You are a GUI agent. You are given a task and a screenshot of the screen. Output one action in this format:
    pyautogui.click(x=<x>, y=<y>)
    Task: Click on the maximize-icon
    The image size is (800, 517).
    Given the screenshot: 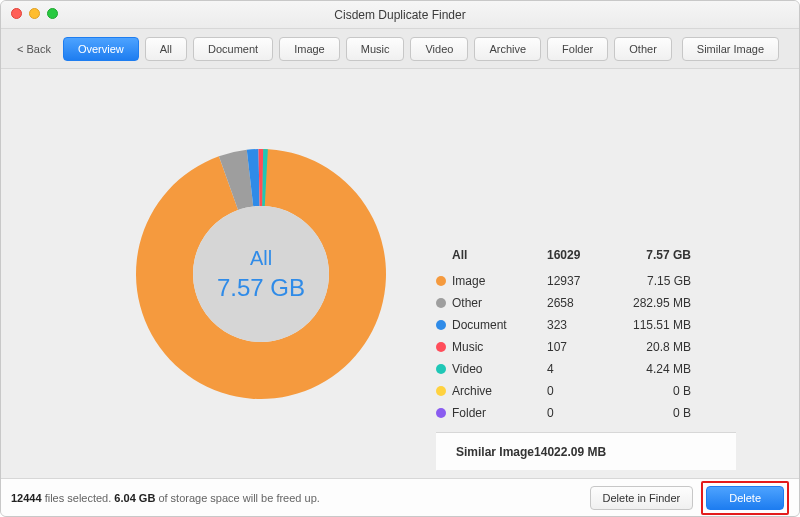 What is the action you would take?
    pyautogui.click(x=52, y=14)
    